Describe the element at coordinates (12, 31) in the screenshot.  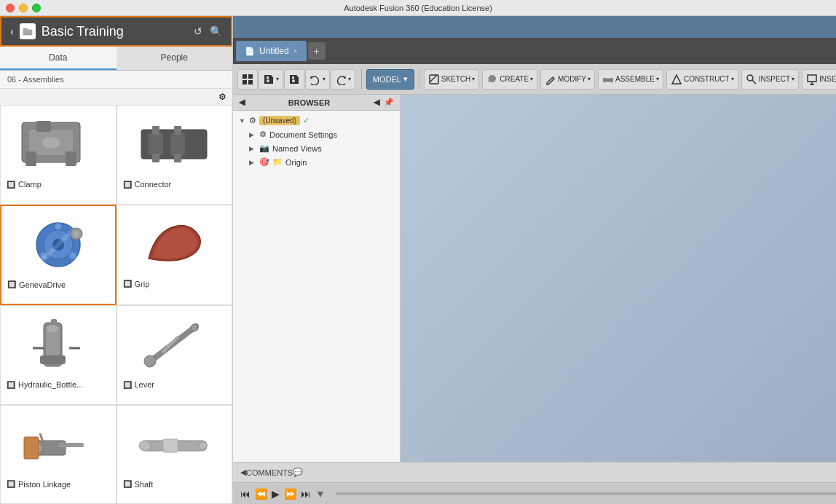
I see `back-button: ‹` at that location.